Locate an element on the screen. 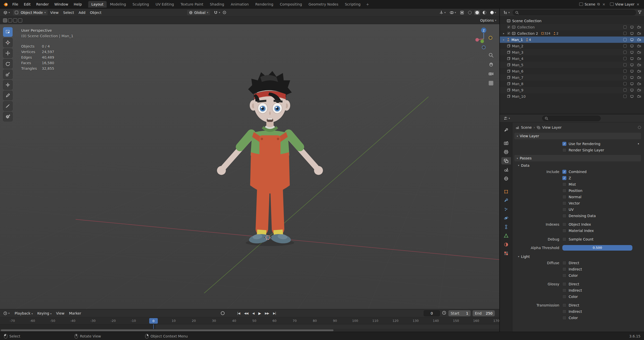 This screenshot has height=340, width=644. transmission-direct-checkbox is located at coordinates (564, 305).